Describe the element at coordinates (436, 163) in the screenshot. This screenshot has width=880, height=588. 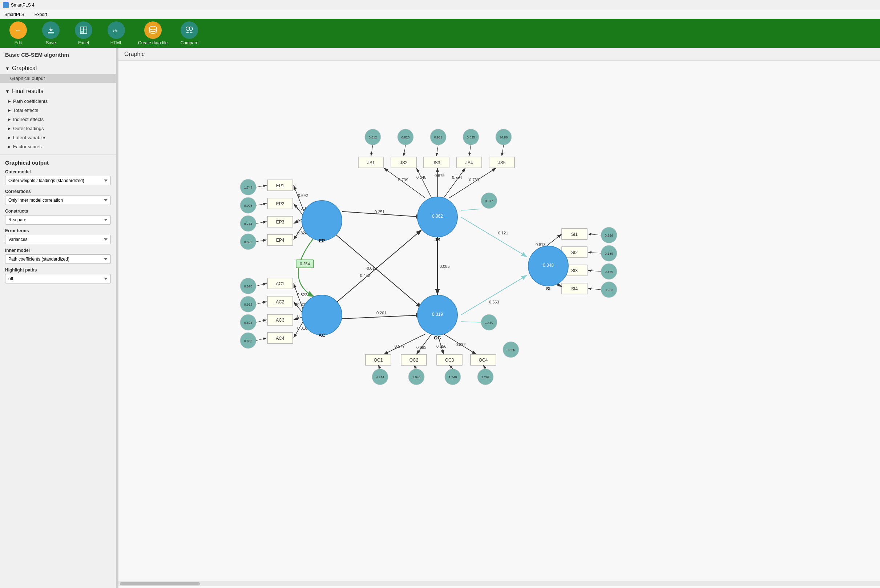
I see `svg-text: JS3` at that location.